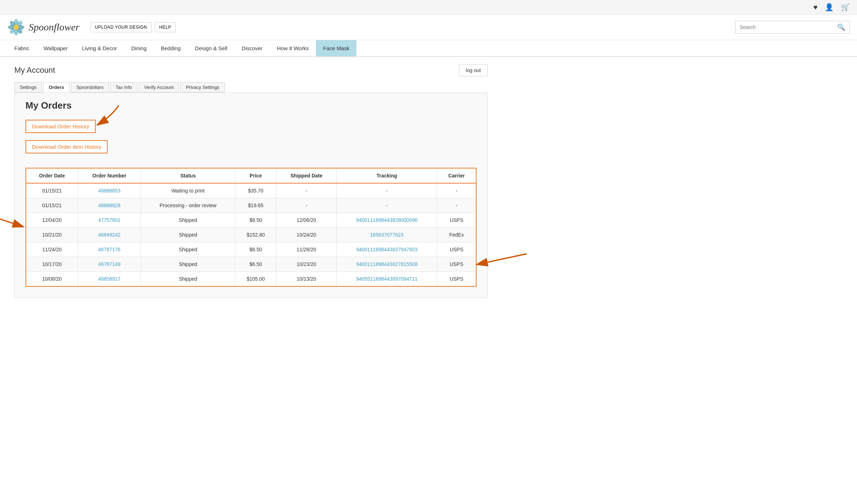  I want to click on table-row: 10/08/20 46858917 Shipped $105.00 10/13/…, so click(251, 279).